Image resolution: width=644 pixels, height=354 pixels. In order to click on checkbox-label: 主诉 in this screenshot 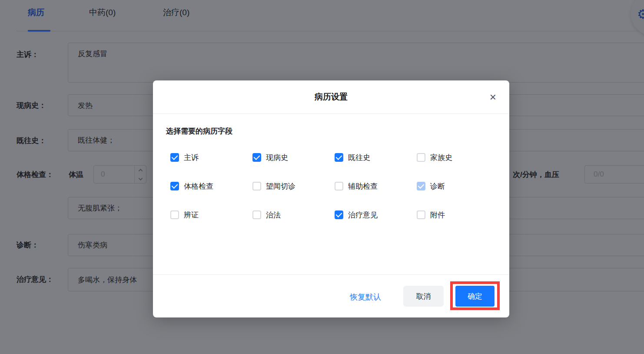, I will do `click(191, 157)`.